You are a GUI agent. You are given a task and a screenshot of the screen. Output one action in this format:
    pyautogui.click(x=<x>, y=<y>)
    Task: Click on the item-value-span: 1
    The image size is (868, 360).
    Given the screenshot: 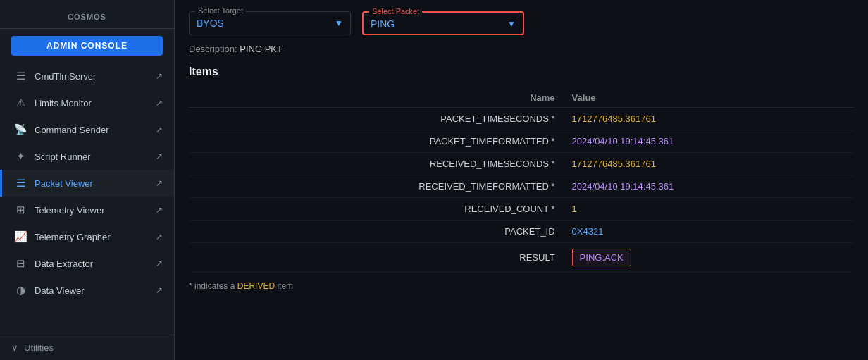 What is the action you would take?
    pyautogui.click(x=575, y=209)
    